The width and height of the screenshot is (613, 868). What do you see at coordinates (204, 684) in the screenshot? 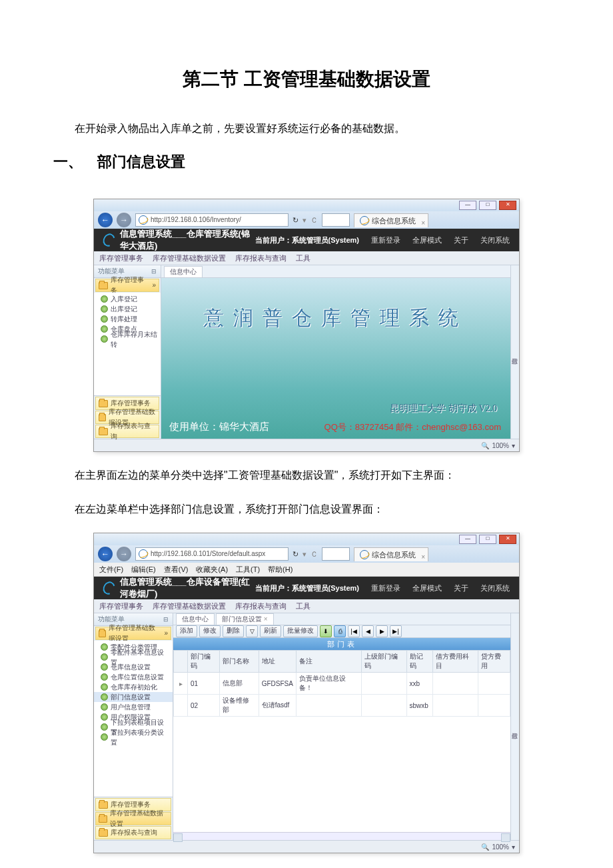
I see `cell: 01` at bounding box center [204, 684].